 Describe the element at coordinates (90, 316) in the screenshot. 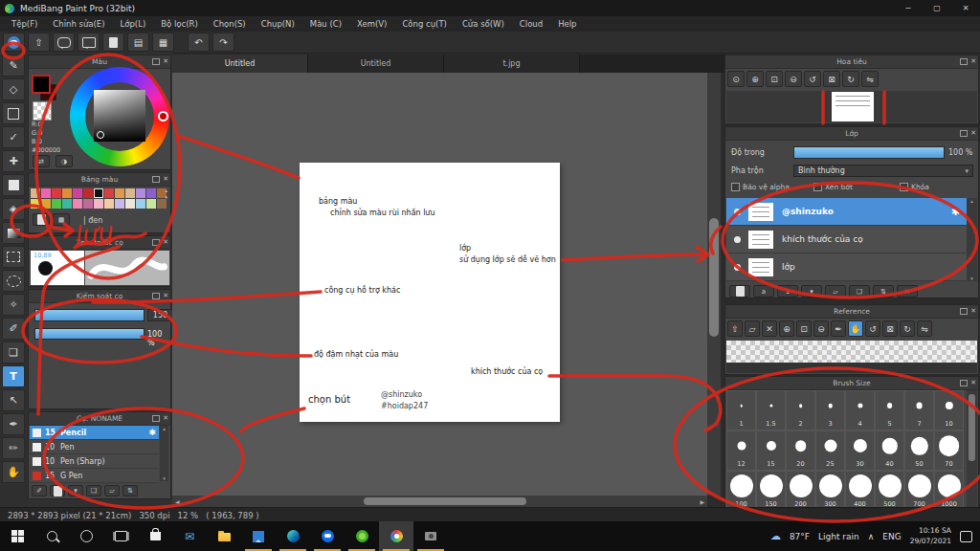

I see `brush-size-slider` at that location.